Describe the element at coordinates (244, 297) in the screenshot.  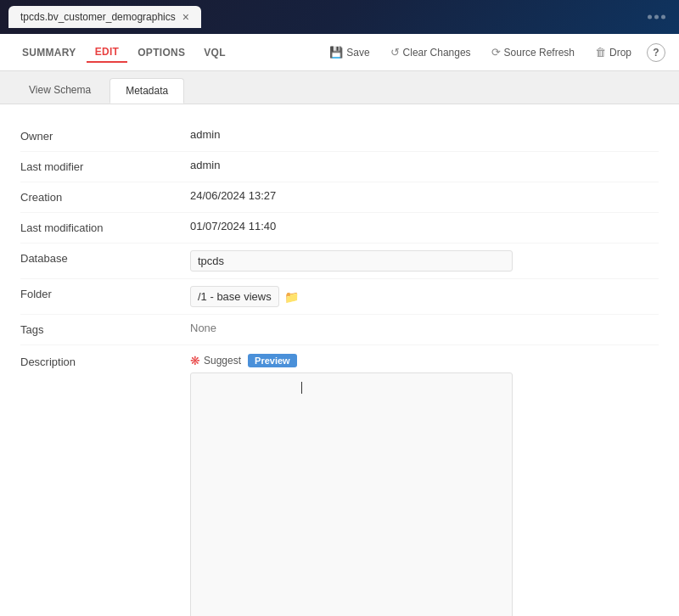
I see `folder-row: /1 - base views 📁` at that location.